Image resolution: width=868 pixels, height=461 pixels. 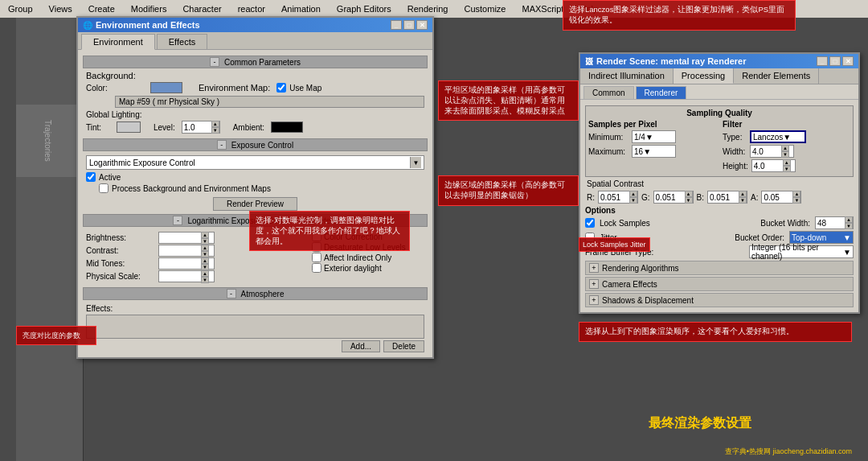 What do you see at coordinates (178, 220) in the screenshot?
I see `lec-params-collapse: -` at bounding box center [178, 220].